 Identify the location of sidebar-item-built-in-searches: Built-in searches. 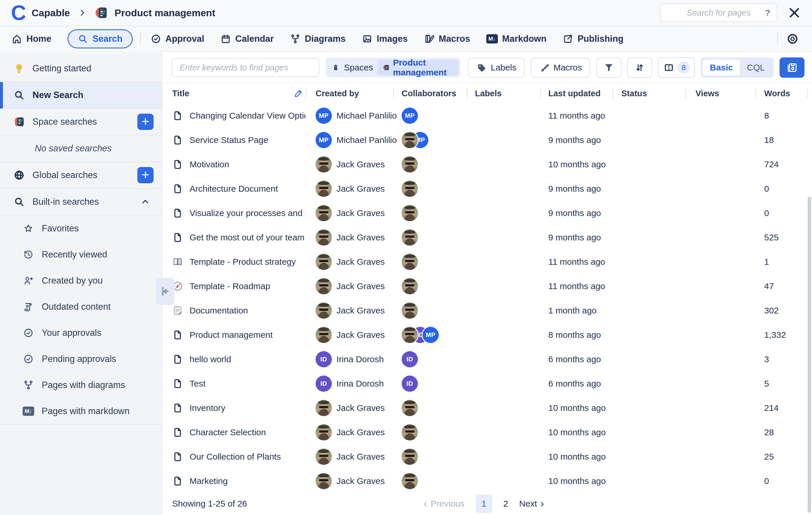
(81, 202).